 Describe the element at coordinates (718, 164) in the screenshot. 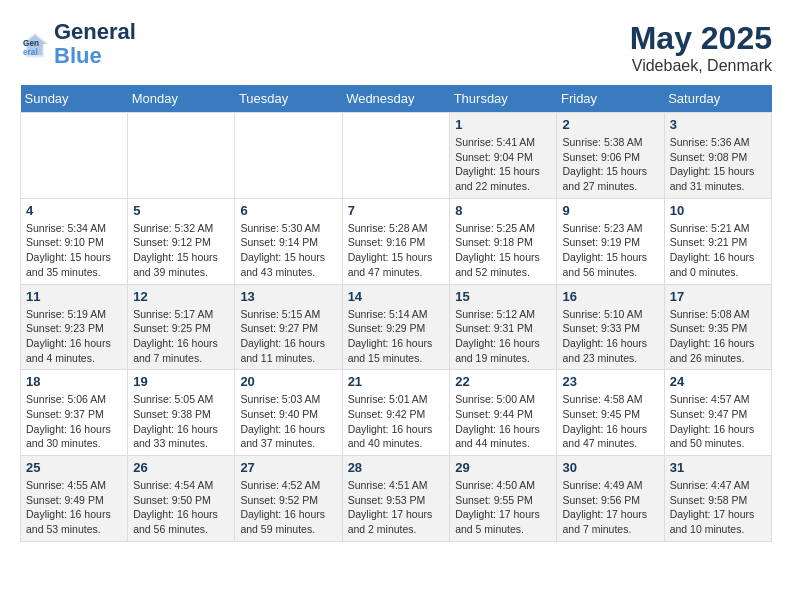

I see `day-info: Sunrise: 5:36 AM Sunset: 9:08 PM Dayligh…` at that location.